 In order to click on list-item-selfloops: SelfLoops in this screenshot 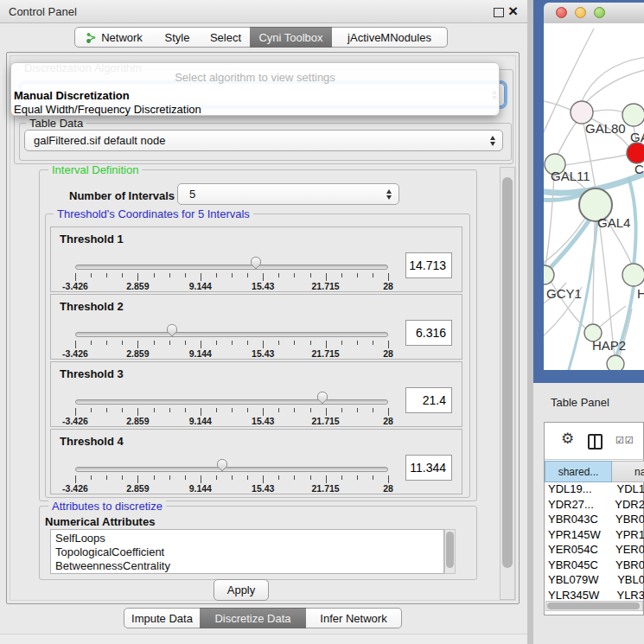, I will do `click(249, 539)`.